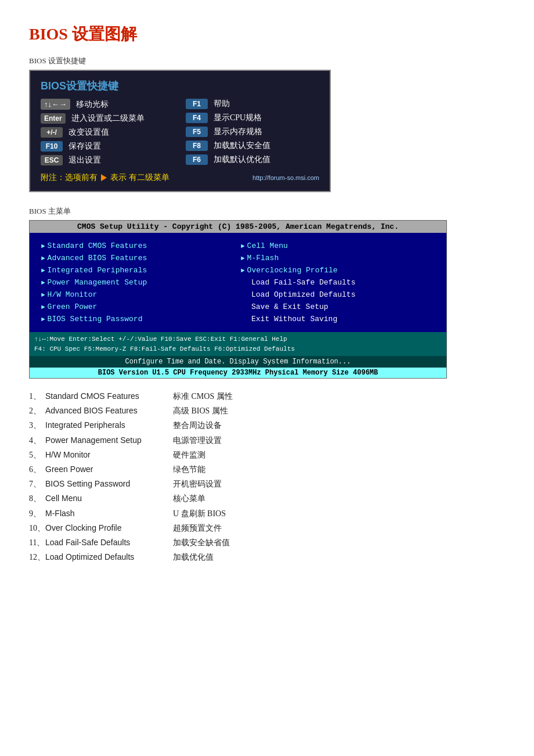 The image size is (534, 756). Describe the element at coordinates (98, 282) in the screenshot. I see `bios-item-label: Power Management Setup` at that location.